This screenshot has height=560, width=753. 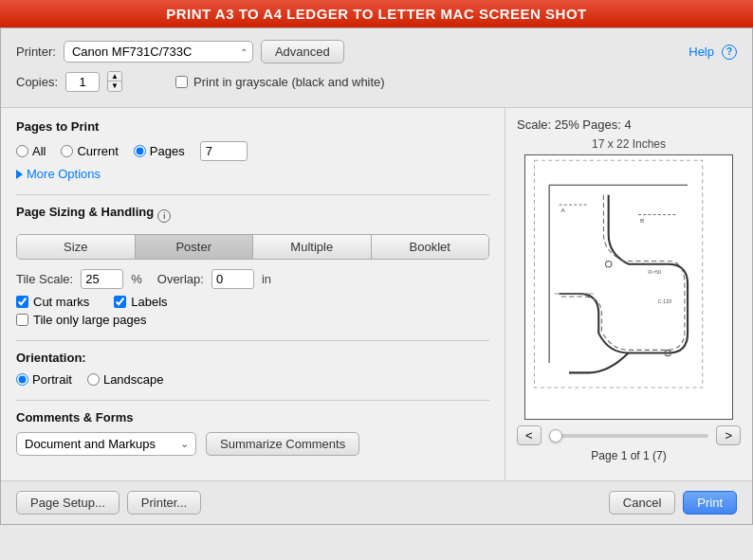 I want to click on landscape-label: Landscape, so click(x=134, y=379).